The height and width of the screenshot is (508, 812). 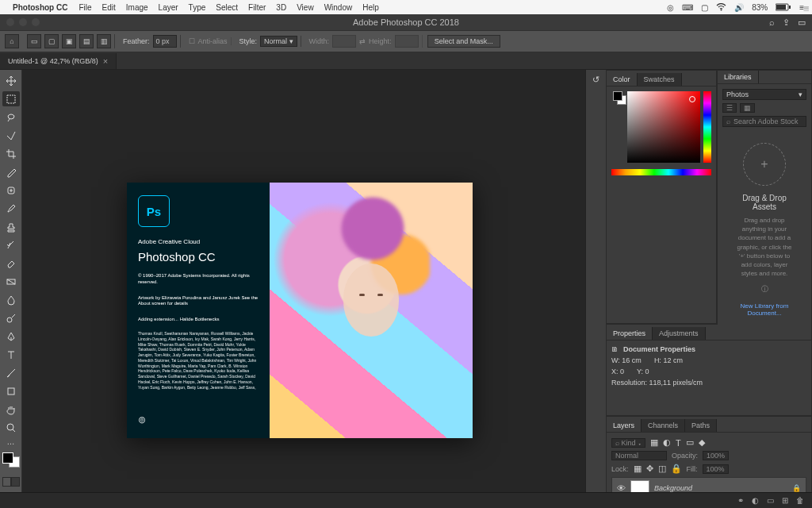 What do you see at coordinates (619, 97) in the screenshot?
I see `fg-bg-swatches` at bounding box center [619, 97].